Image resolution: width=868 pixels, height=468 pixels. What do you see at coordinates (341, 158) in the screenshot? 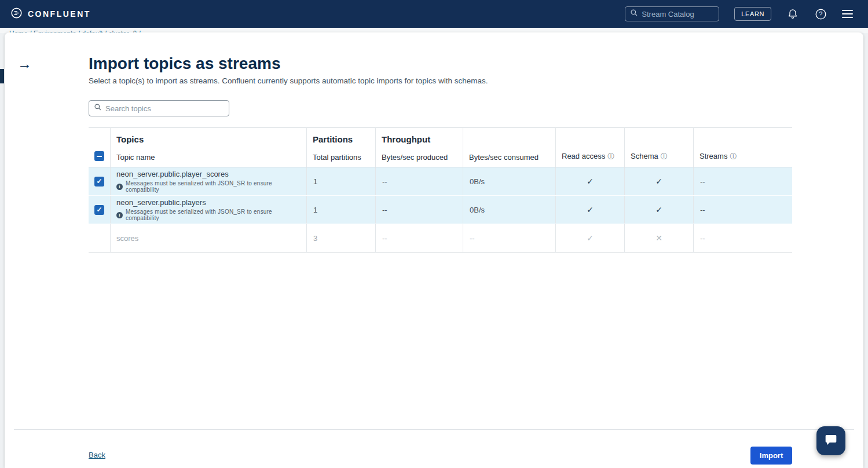
I see `col-total-partitions: Total partitions` at bounding box center [341, 158].